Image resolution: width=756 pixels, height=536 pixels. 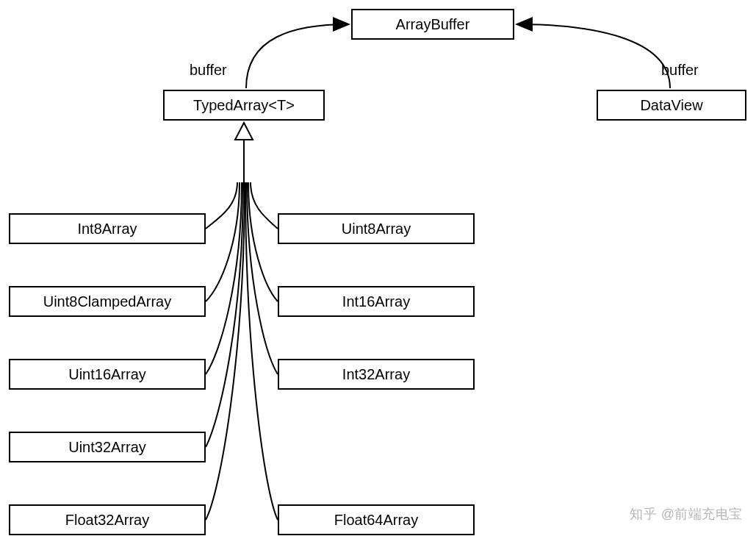 I want to click on node-label: DataView, so click(x=672, y=106).